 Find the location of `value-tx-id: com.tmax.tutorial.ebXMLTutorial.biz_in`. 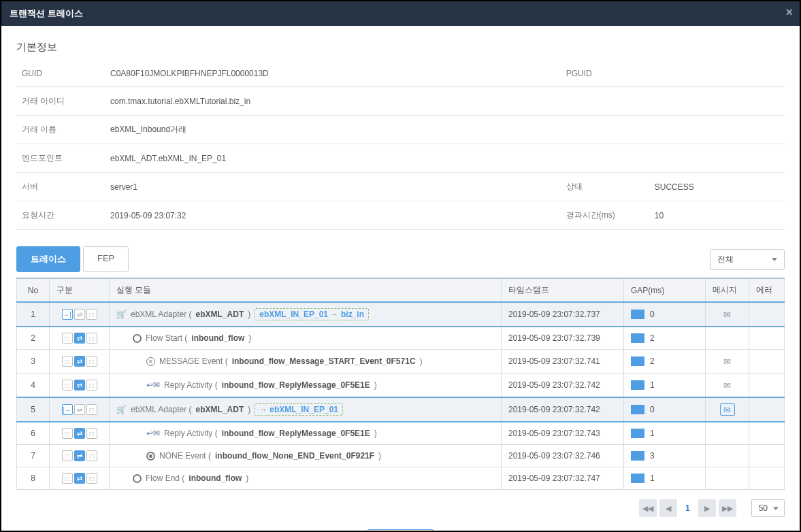

value-tx-id: com.tmax.tutorial.ebXMLTutorial.biz_in is located at coordinates (445, 101).